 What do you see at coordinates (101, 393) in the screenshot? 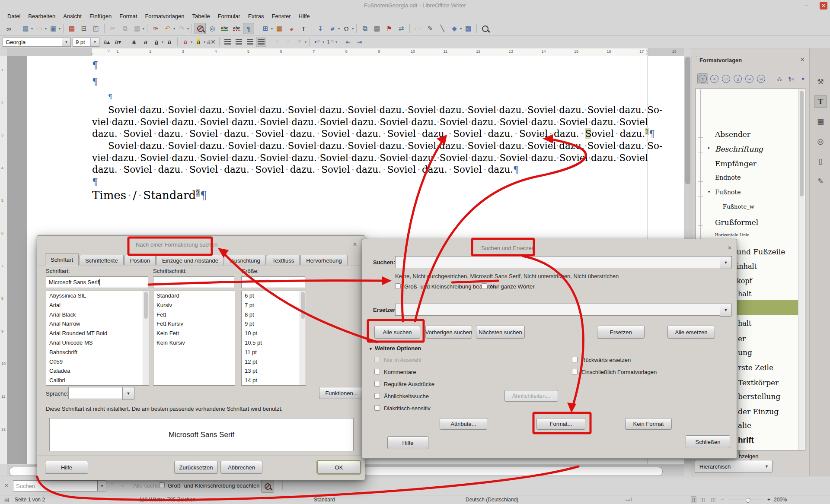
I see `language-dropdown: ▼` at bounding box center [101, 393].